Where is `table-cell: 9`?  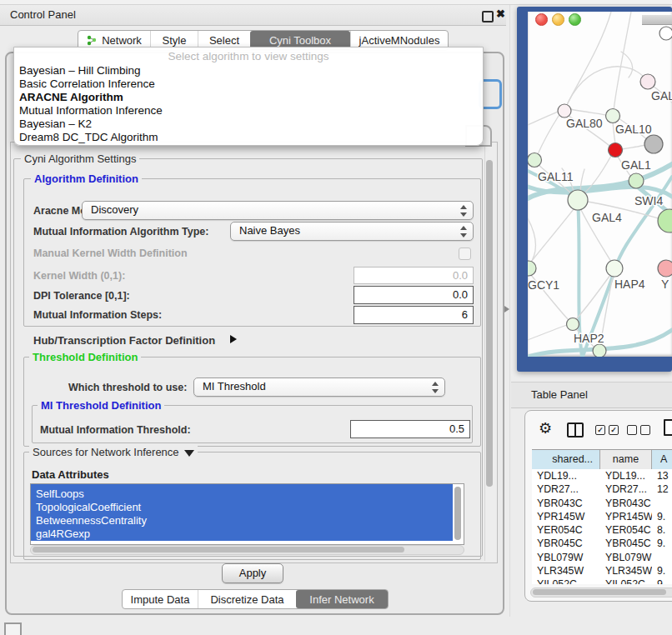 table-cell: 9 is located at coordinates (662, 581).